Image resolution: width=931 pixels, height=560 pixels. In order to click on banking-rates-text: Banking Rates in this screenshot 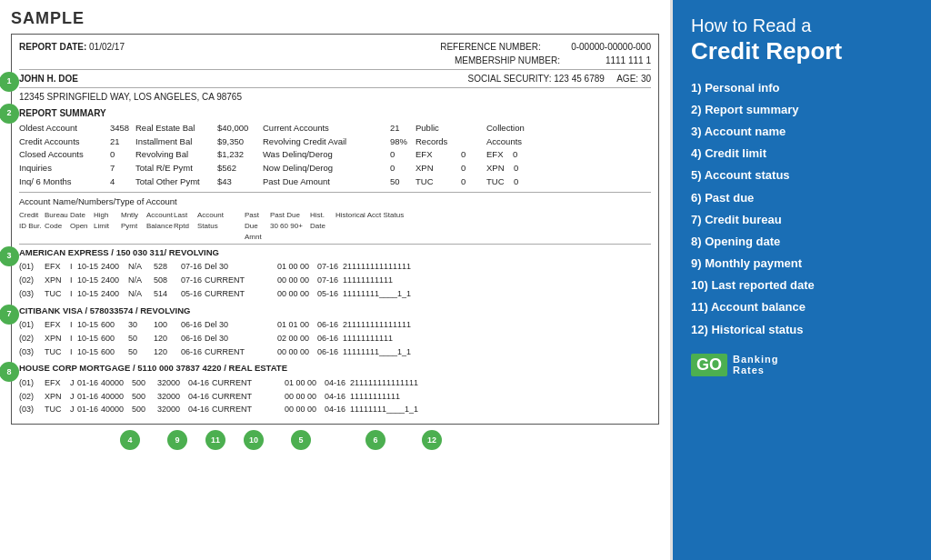, I will do `click(756, 365)`.